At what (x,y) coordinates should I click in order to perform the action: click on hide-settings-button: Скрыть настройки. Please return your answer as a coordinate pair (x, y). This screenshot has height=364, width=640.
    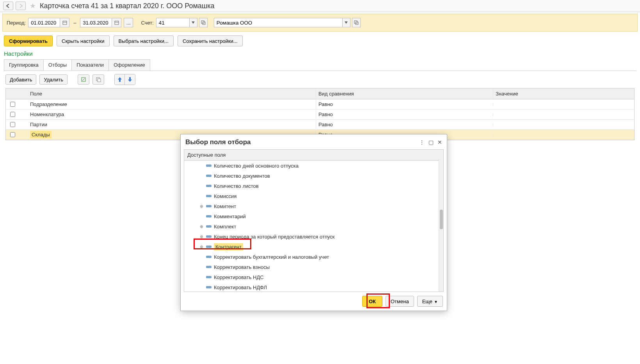
    Looking at the image, I should click on (83, 41).